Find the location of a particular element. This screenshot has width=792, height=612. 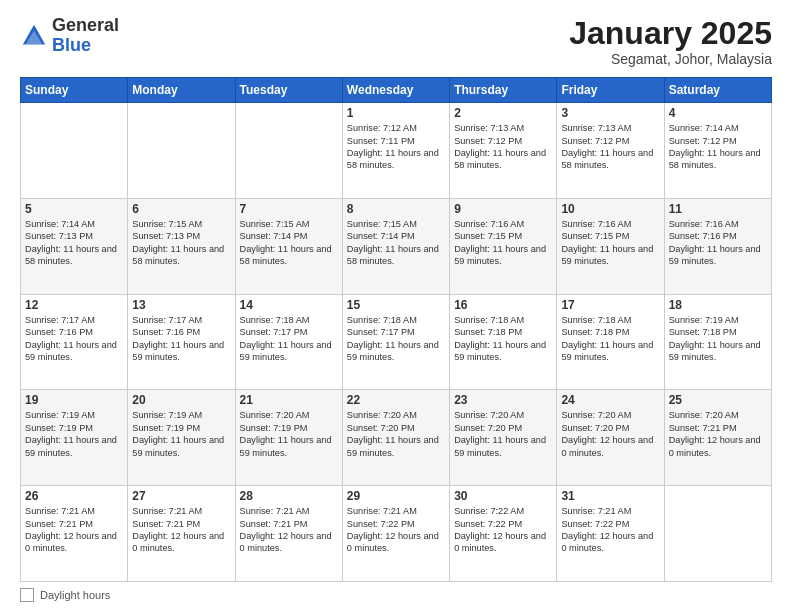

calendar-week-row: 26Sunrise: 7:21 AM Sunset: 7:21 PM Dayli… is located at coordinates (396, 534).